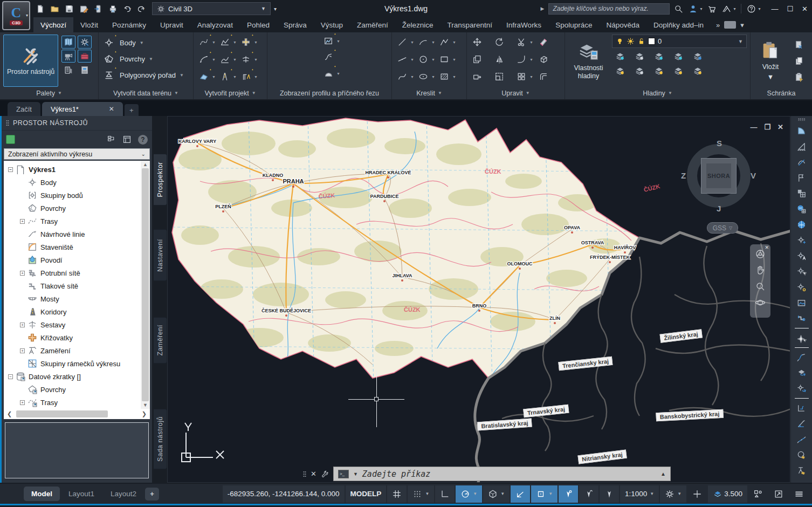  I want to click on viewcube-east: V, so click(753, 176).